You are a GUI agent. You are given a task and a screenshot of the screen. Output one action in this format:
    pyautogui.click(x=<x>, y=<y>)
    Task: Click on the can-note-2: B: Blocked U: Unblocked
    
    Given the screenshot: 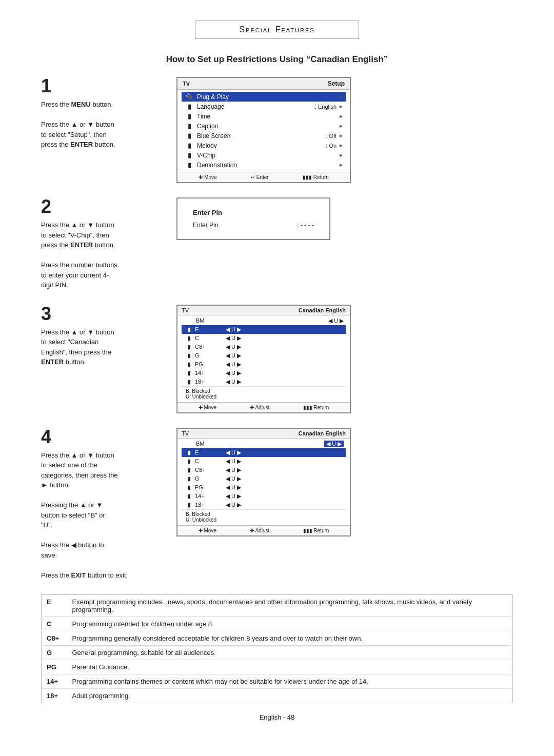 What is the action you would take?
    pyautogui.click(x=264, y=517)
    